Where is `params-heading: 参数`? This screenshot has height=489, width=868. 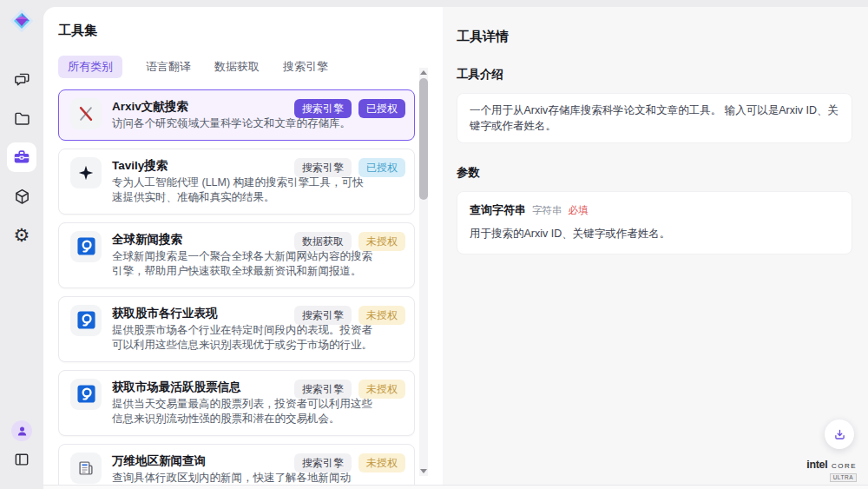 params-heading: 参数 is located at coordinates (654, 173).